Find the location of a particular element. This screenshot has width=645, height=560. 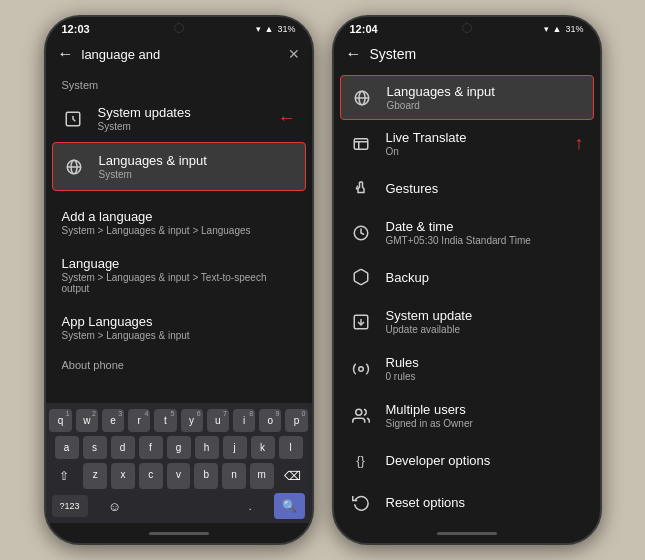

back-button-left: ← is located at coordinates (66, 54).